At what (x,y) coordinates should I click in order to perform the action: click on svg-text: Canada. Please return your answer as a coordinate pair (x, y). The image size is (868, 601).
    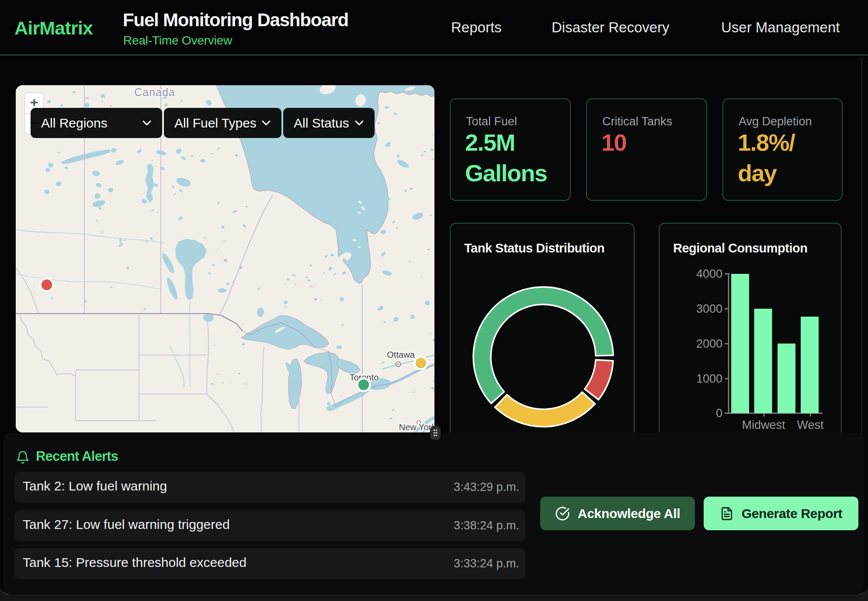
    Looking at the image, I should click on (155, 92).